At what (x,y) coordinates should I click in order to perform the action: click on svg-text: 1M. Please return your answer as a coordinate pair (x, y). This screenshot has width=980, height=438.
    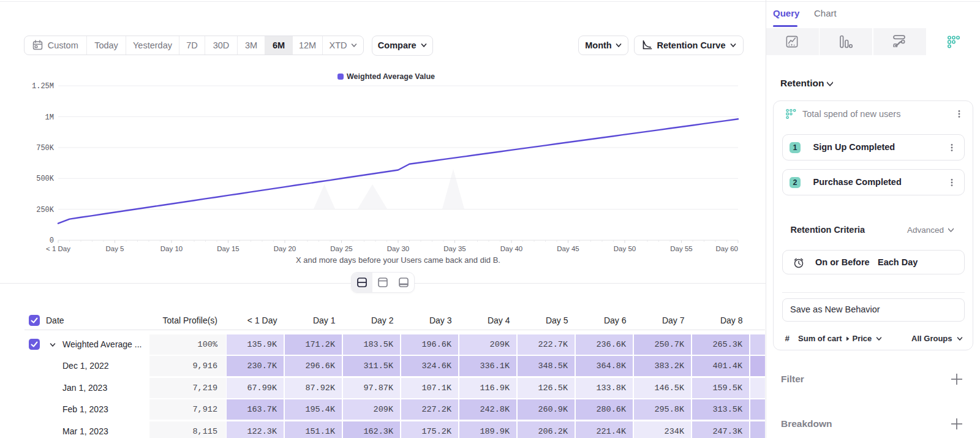
    Looking at the image, I should click on (50, 118).